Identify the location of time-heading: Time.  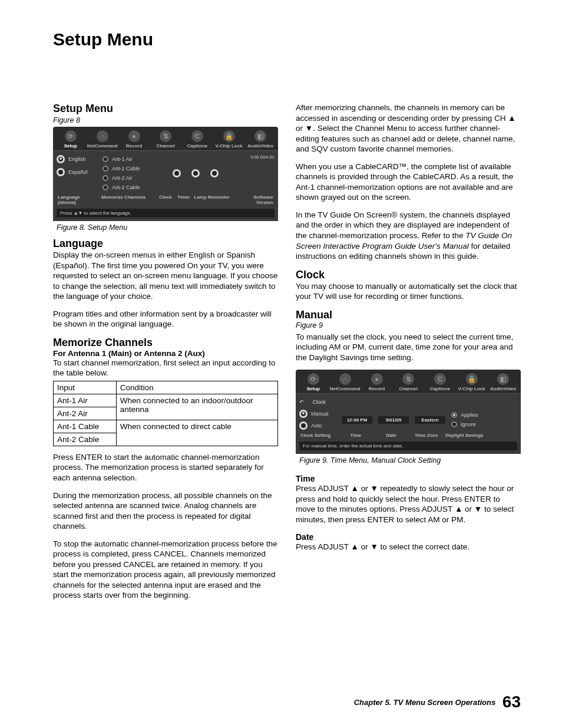
(408, 479).